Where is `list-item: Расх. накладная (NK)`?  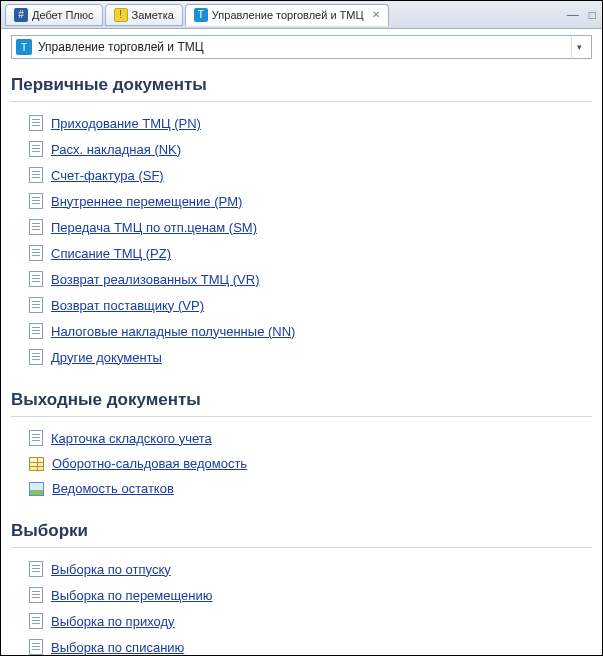
list-item: Расх. накладная (NK) is located at coordinates (310, 149).